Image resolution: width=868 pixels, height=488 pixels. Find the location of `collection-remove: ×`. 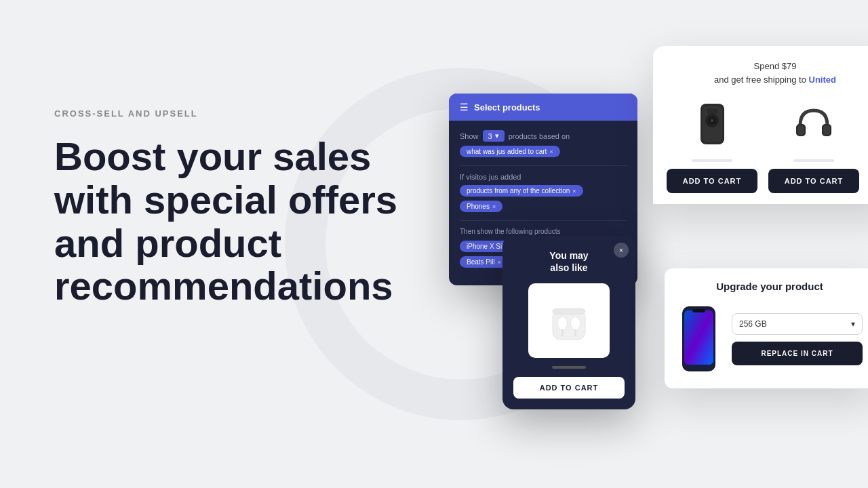

collection-remove: × is located at coordinates (574, 191).